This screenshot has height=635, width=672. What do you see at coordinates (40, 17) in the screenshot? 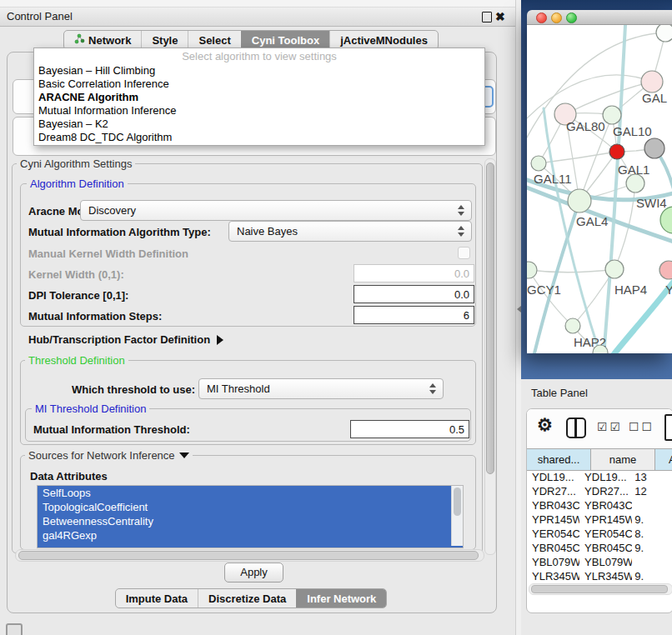
I see `control-panel-title: Control Panel` at bounding box center [40, 17].